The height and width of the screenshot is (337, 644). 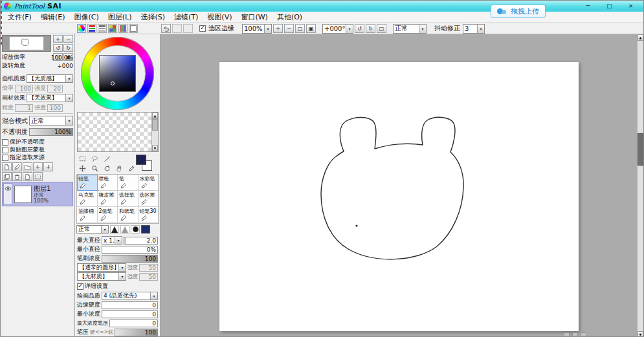 What do you see at coordinates (51, 120) in the screenshot?
I see `blend-mode-select: 正常▾` at bounding box center [51, 120].